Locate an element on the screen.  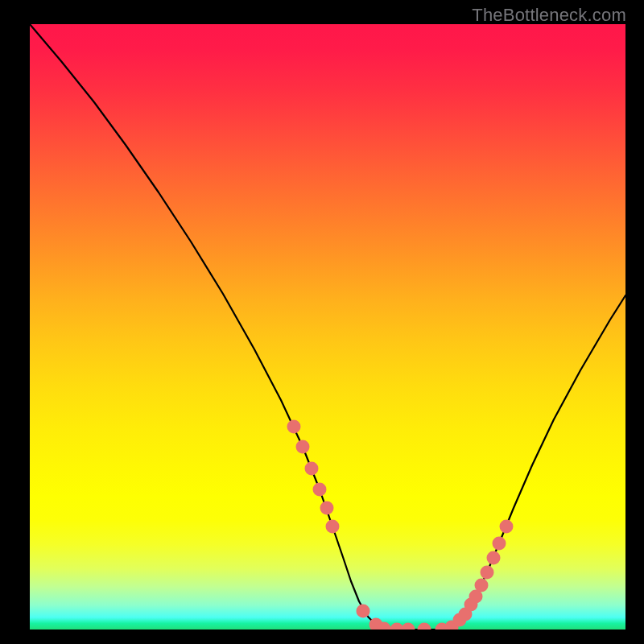
curve-dots is located at coordinates (401, 525).